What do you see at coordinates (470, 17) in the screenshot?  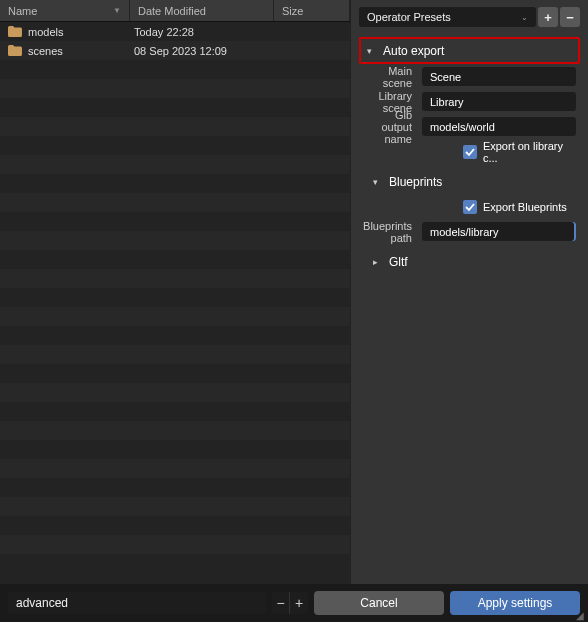 I see `preset-row: Operator Presets ⌄ + −` at bounding box center [470, 17].